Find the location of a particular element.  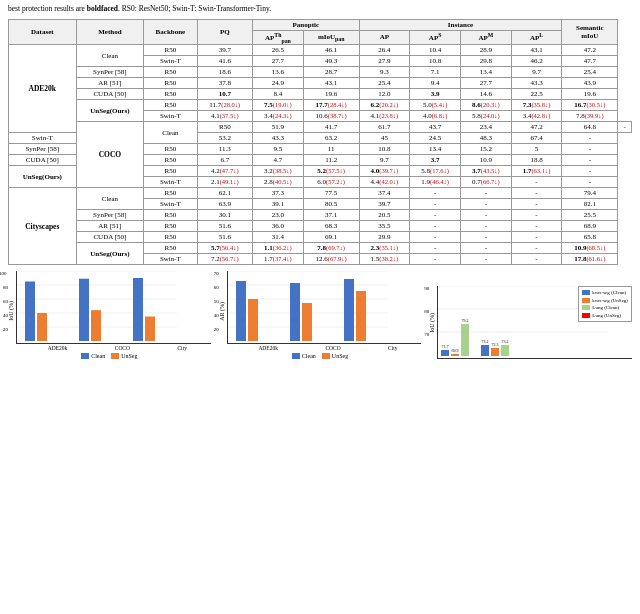

val: 11.2 is located at coordinates (331, 160).